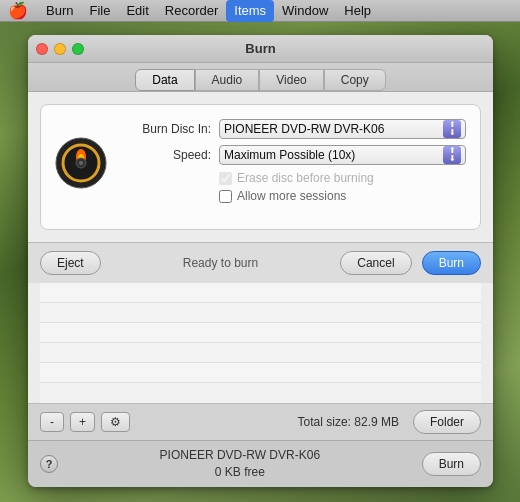 The width and height of the screenshot is (520, 502). What do you see at coordinates (452, 155) in the screenshot?
I see `speed-arrow: ⬆⬇` at bounding box center [452, 155].